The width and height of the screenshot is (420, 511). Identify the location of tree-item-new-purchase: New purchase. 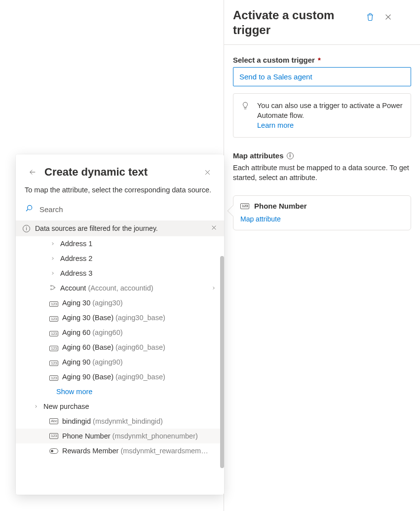
(120, 406).